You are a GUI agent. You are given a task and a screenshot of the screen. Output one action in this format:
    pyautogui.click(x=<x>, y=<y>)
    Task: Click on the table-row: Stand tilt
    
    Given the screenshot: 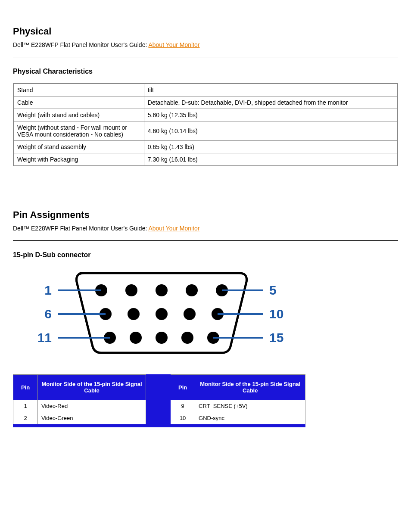 What is the action you would take?
    pyautogui.click(x=206, y=90)
    